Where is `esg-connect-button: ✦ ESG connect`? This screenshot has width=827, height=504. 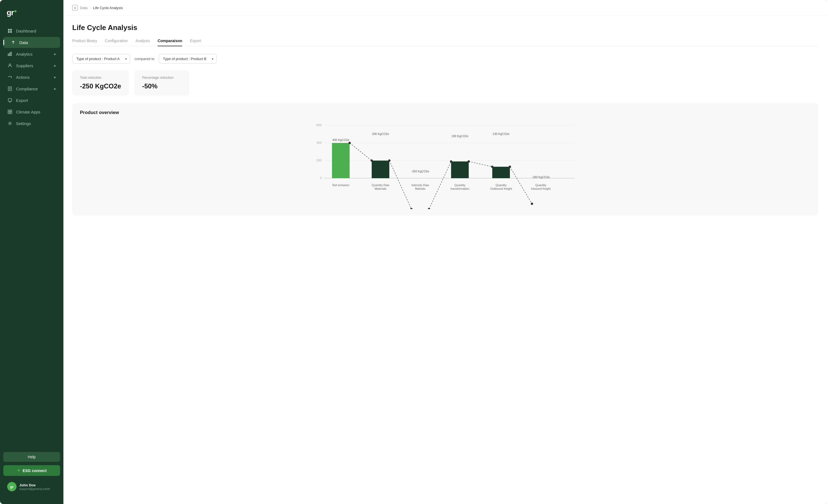 esg-connect-button: ✦ ESG connect is located at coordinates (32, 470).